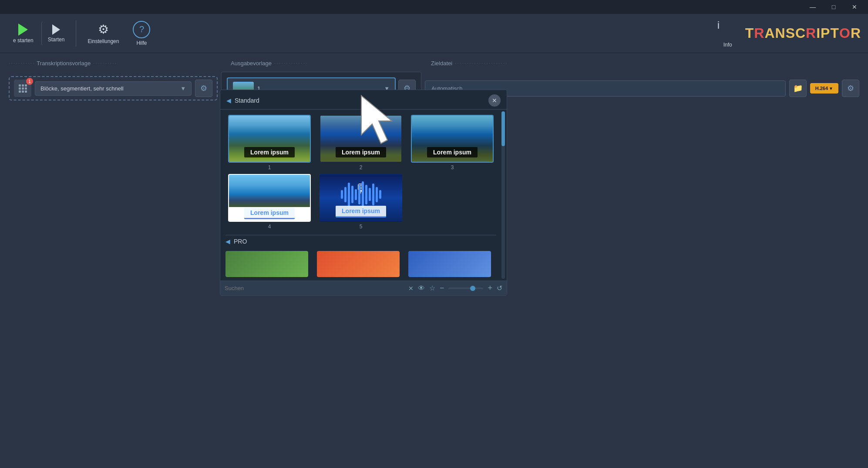 Image resolution: width=868 pixels, height=468 pixels. What do you see at coordinates (503, 129) in the screenshot?
I see `scrollbar-thumb` at bounding box center [503, 129].